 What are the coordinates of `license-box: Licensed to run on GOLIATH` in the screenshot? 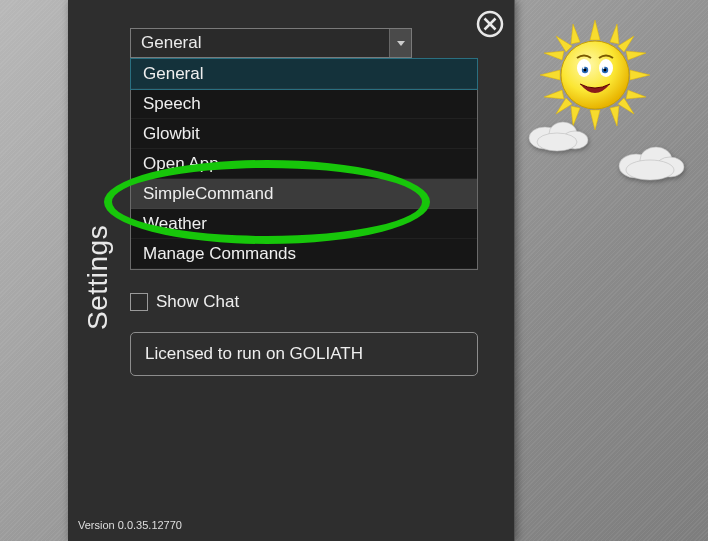 It's located at (304, 354).